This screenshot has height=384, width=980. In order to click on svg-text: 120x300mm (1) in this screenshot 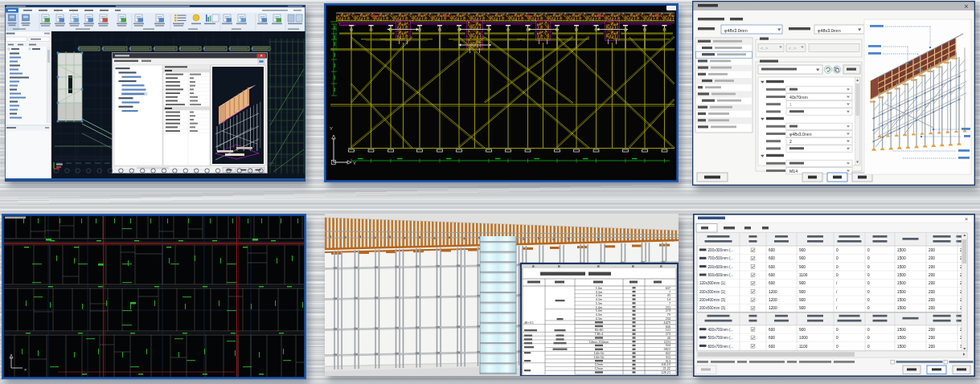, I will do `click(712, 283)`.